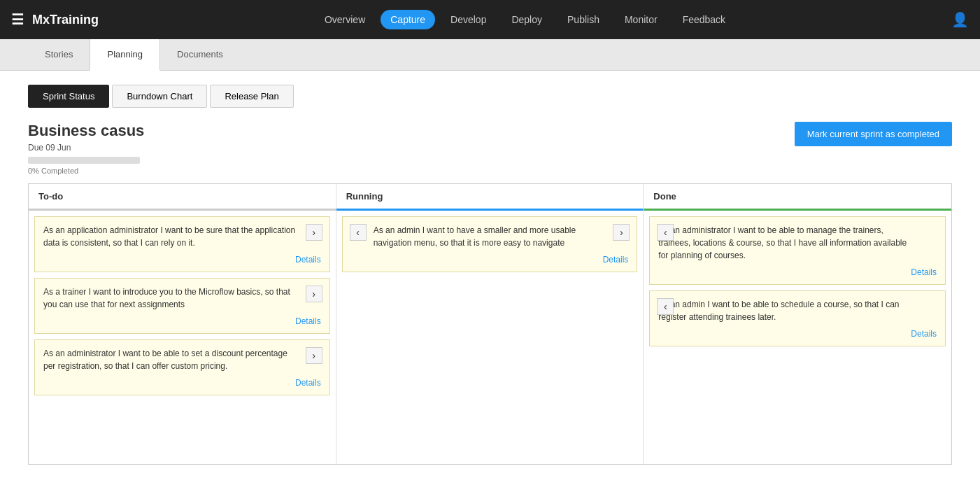  I want to click on sprint-due: Due 09 Jun, so click(86, 148).